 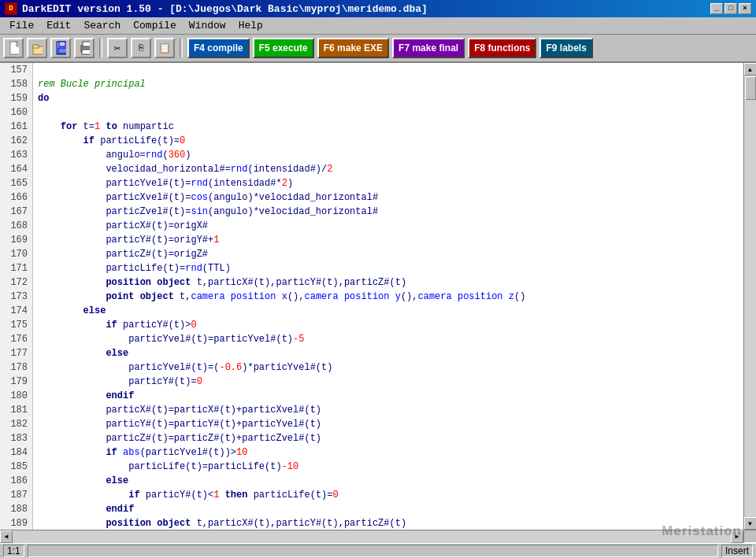 I want to click on status-bar: 1:1 Insert, so click(x=378, y=550).